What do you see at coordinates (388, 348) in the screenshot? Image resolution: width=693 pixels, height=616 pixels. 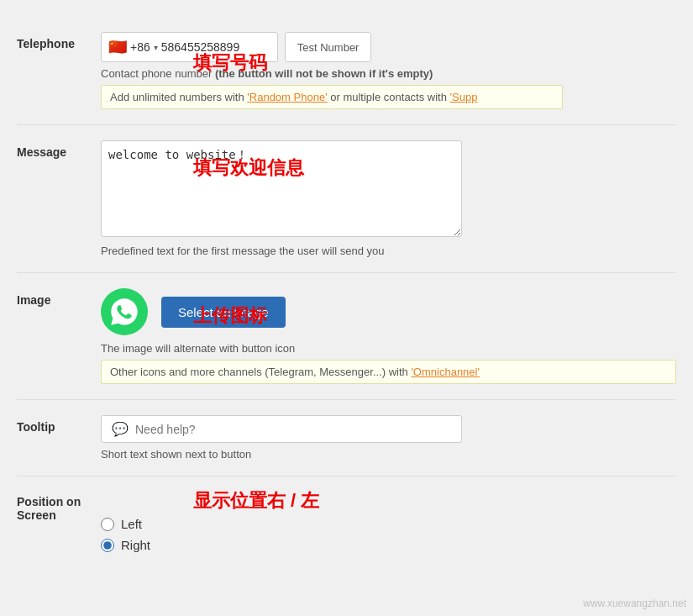 I see `image-hint: The image will alternate with button ico…` at bounding box center [388, 348].